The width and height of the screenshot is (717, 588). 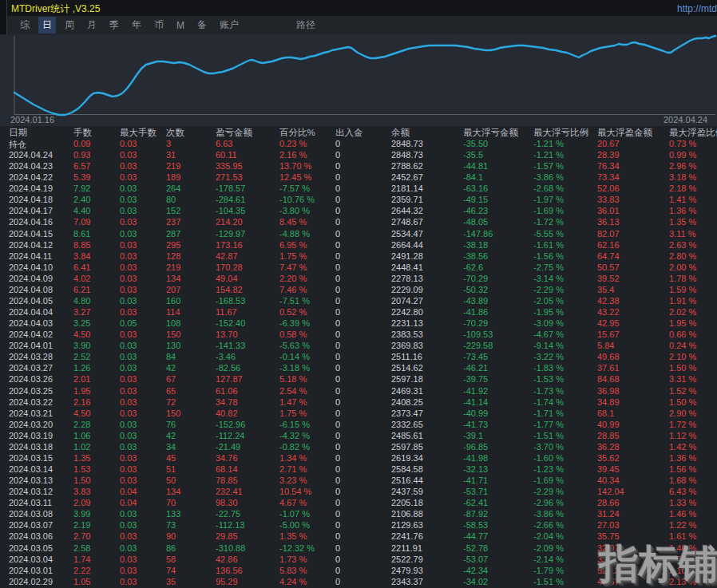 What do you see at coordinates (358, 470) in the screenshot?
I see `table-row: 2024.03.141.530.035168.142.71 %02584.58-…` at bounding box center [358, 470].